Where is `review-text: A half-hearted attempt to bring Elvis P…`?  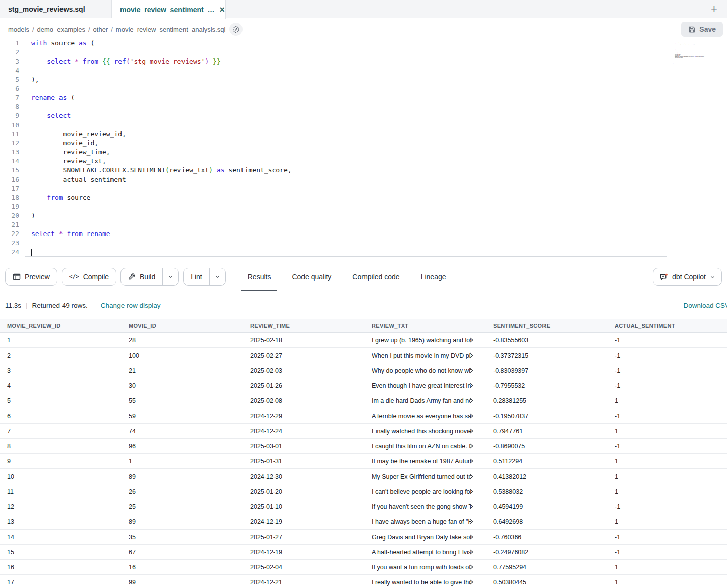
review-text: A half-hearted attempt to bring Elvis P… is located at coordinates (421, 552).